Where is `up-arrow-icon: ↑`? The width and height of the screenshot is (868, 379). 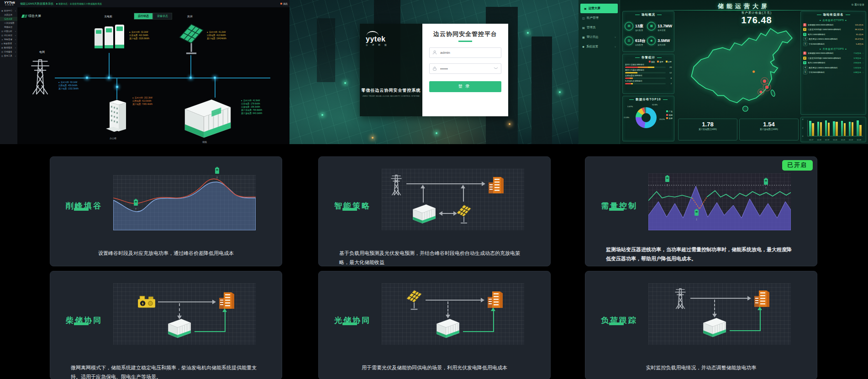 up-arrow-icon: ↑ is located at coordinates (863, 63).